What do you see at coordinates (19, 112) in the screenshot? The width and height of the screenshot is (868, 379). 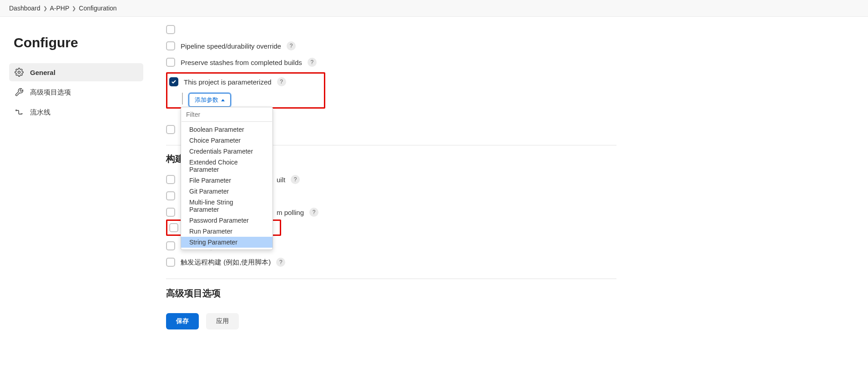 I see `pipeline-icon` at bounding box center [19, 112].